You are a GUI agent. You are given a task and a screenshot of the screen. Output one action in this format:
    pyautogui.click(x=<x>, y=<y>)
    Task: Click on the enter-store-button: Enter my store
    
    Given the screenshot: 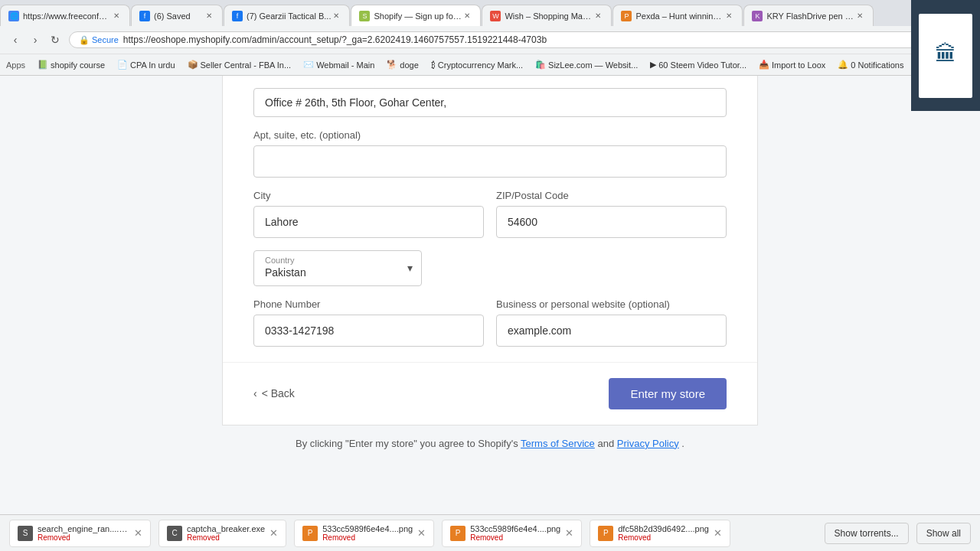 What is the action you would take?
    pyautogui.click(x=668, y=393)
    